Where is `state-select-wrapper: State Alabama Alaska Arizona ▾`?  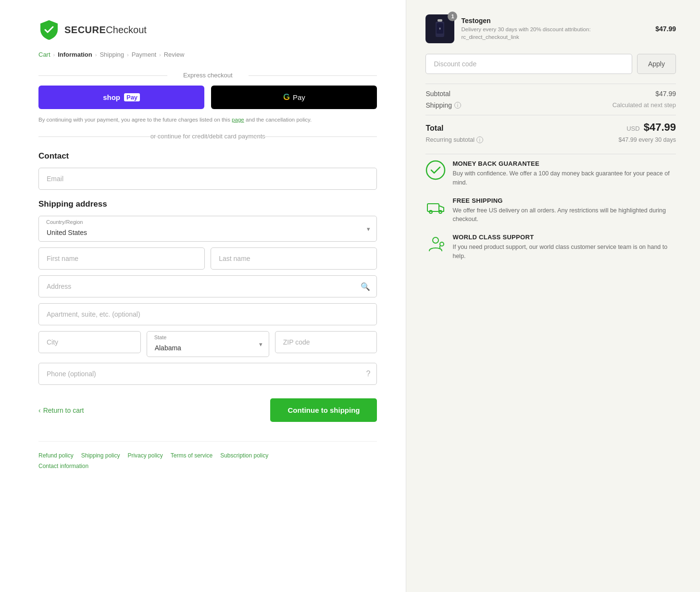 state-select-wrapper: State Alabama Alaska Arizona ▾ is located at coordinates (208, 344).